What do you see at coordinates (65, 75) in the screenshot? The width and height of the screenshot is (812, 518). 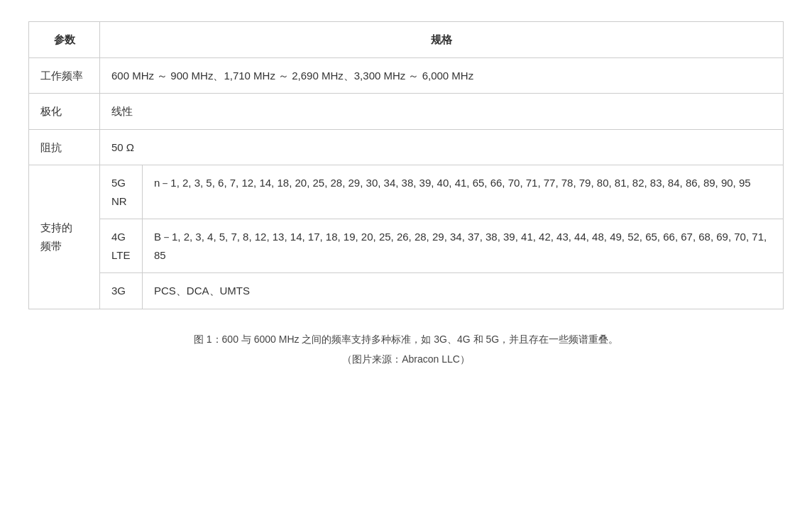 I see `param-cell: 工作频率` at bounding box center [65, 75].